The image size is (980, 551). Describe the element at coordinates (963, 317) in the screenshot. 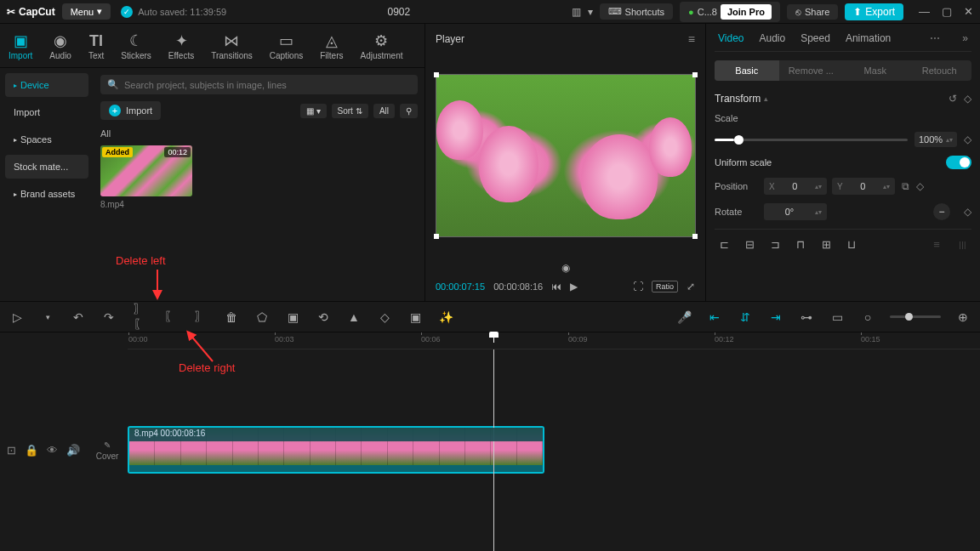

I see `zoom-in-icon: ⊕` at that location.